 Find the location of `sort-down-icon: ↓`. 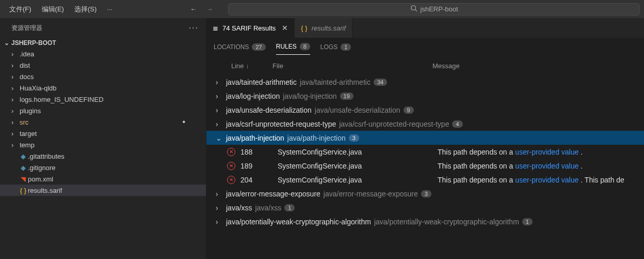

sort-down-icon: ↓ is located at coordinates (248, 66).